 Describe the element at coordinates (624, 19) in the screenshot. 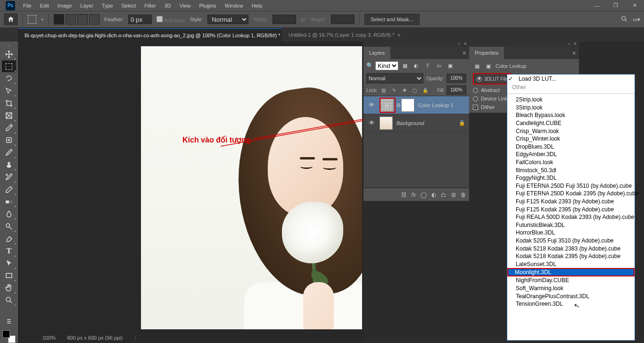

I see `search-icon` at that location.